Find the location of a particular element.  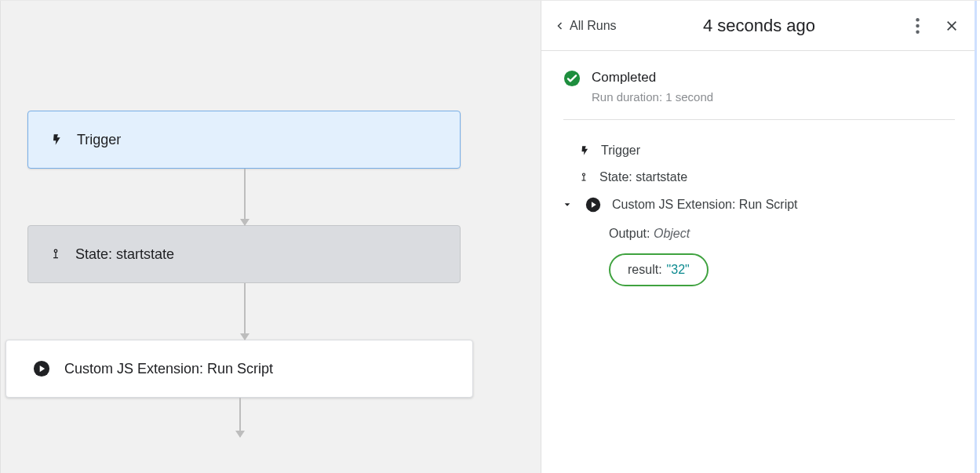

close-panel-button is located at coordinates (952, 26).